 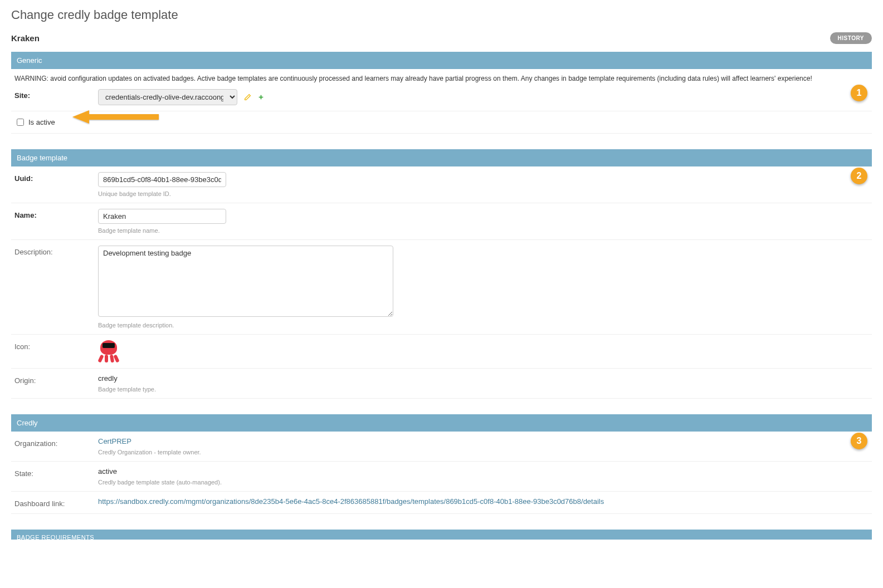 I want to click on state-value: active, so click(x=484, y=471).